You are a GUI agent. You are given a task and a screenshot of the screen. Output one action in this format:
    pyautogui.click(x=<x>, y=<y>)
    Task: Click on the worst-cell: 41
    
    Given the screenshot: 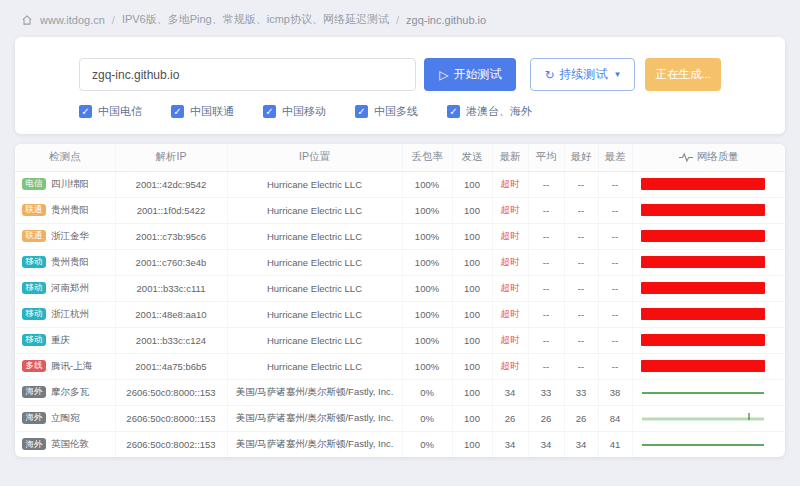 What is the action you would take?
    pyautogui.click(x=615, y=444)
    